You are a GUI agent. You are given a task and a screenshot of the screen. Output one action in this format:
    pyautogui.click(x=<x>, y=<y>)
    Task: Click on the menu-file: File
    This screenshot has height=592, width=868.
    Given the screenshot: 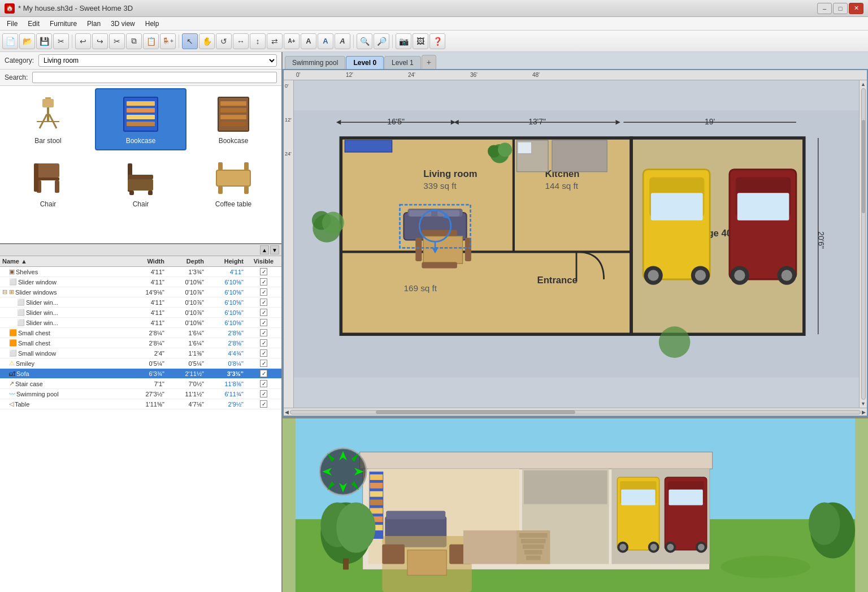 What is the action you would take?
    pyautogui.click(x=12, y=24)
    